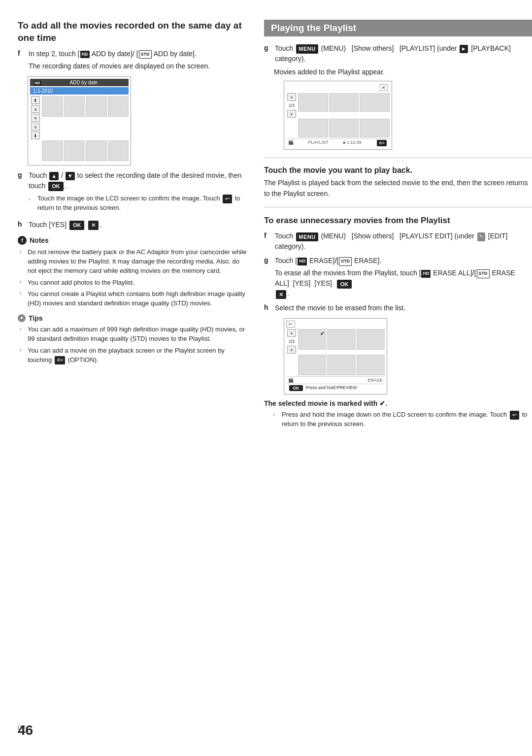 The height and width of the screenshot is (756, 532). What do you see at coordinates (35, 127) in the screenshot?
I see `lcd-down-btn: ∨` at bounding box center [35, 127].